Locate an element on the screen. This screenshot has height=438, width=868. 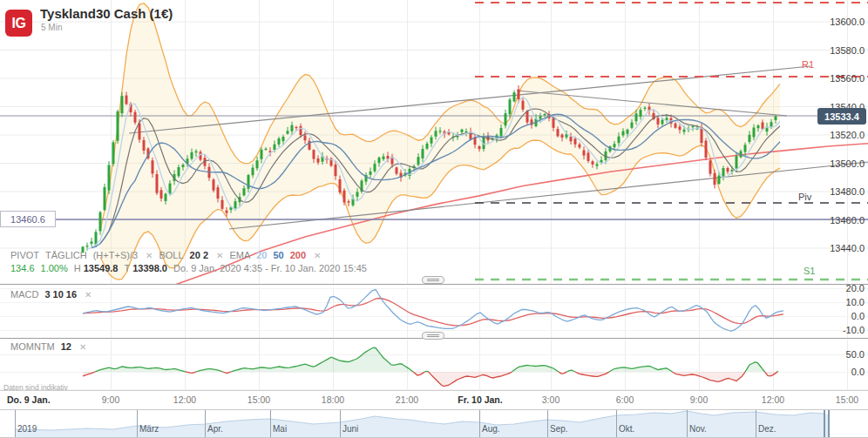
low-label: T is located at coordinates (127, 268).